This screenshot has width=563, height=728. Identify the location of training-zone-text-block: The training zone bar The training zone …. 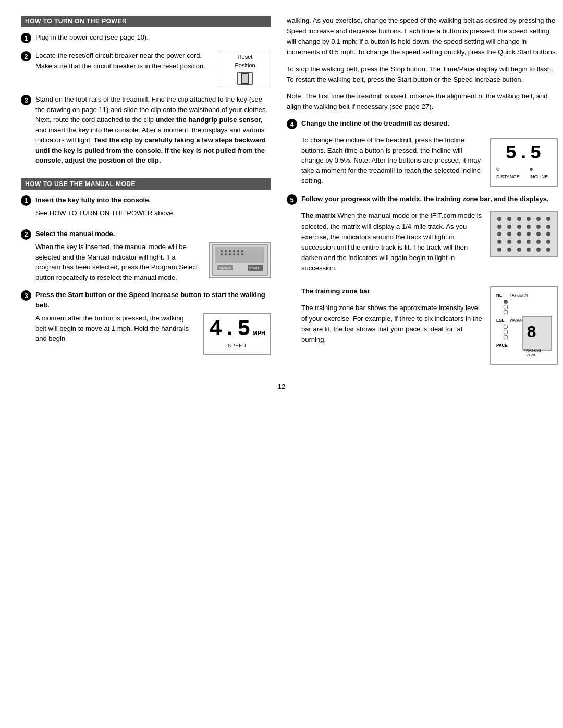
(392, 319).